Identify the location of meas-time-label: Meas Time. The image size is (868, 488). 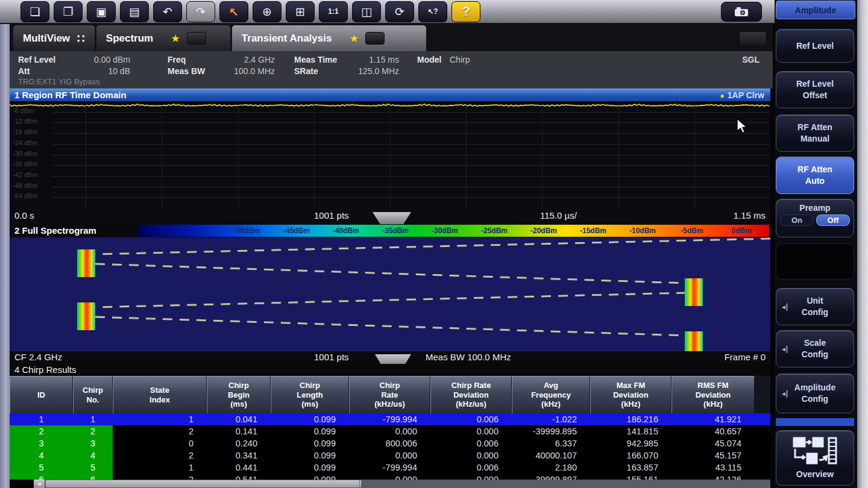
(316, 60).